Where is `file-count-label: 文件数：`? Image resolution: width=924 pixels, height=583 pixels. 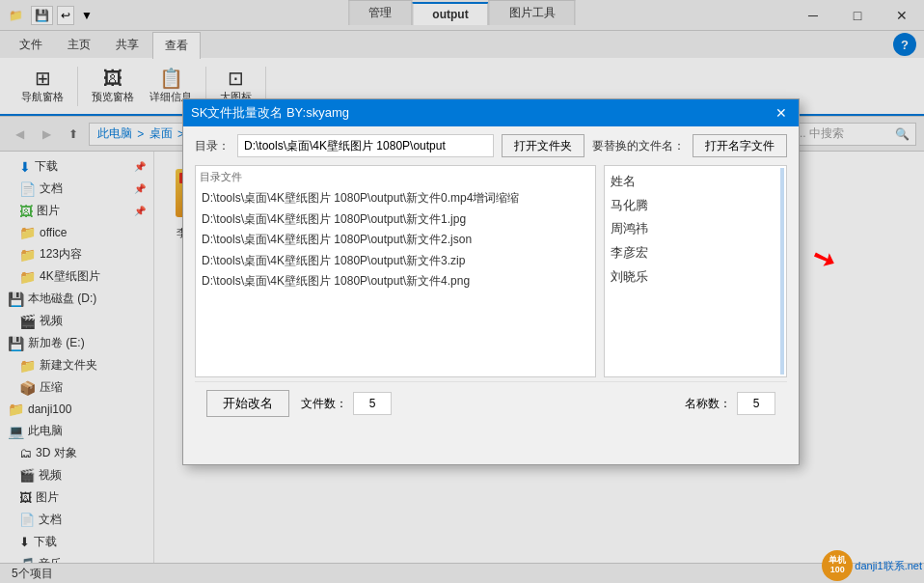
file-count-label: 文件数： is located at coordinates (324, 403).